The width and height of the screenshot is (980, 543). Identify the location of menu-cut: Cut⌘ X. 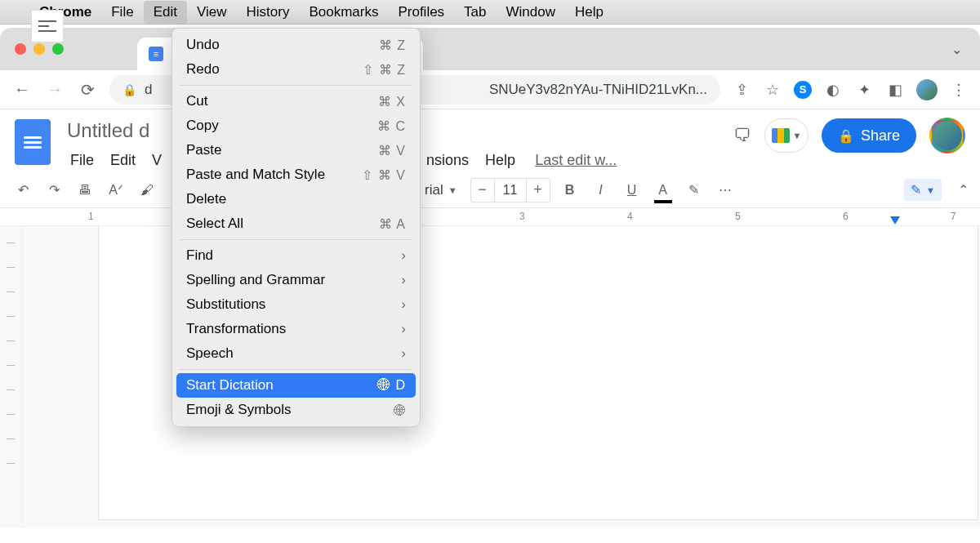
(296, 101).